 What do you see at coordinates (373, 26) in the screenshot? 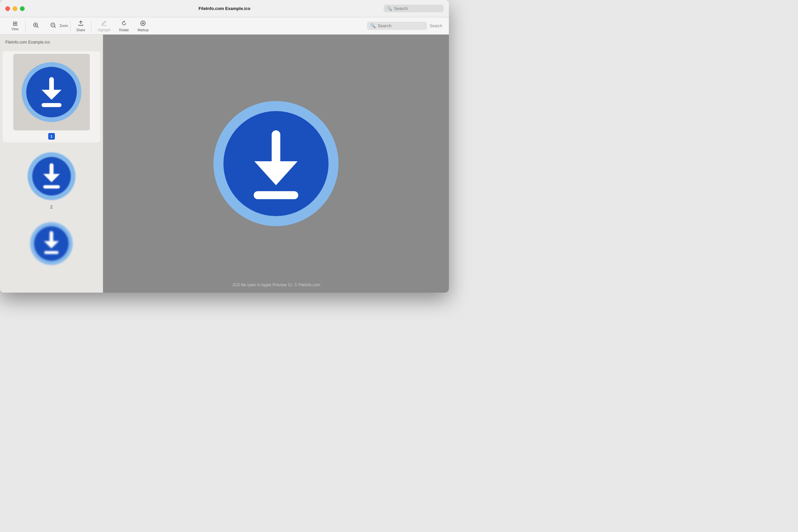
I see `toolbar-search-icon: 🔍` at bounding box center [373, 26].